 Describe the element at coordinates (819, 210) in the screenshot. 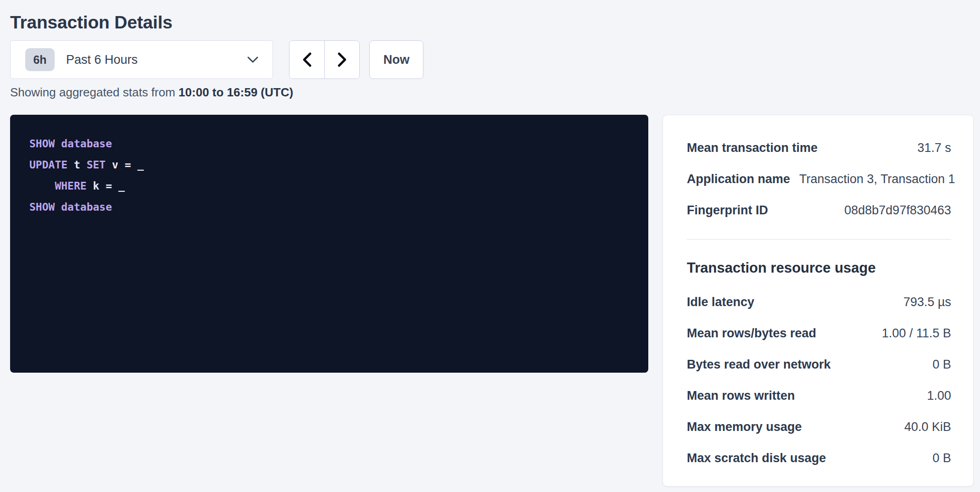

I see `stat-row: Fingerprint ID08d8b7d97f830463` at that location.